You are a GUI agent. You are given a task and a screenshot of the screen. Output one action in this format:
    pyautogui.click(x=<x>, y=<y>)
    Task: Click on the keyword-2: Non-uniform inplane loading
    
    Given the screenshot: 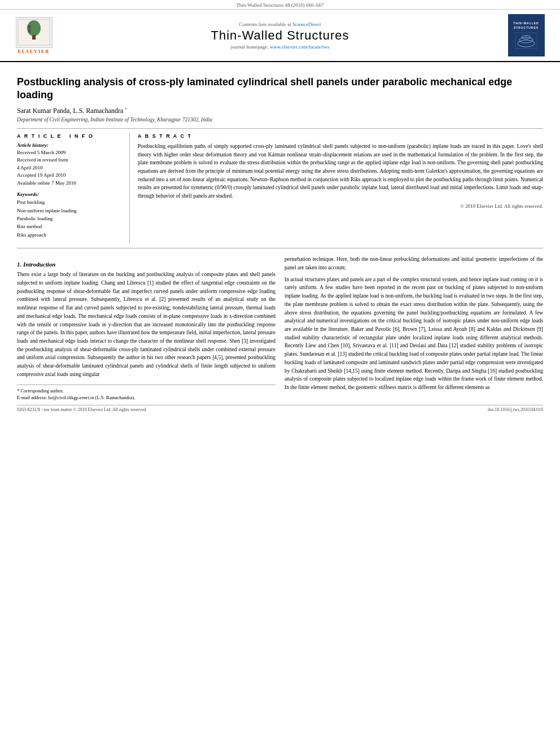 What is the action you would take?
    pyautogui.click(x=70, y=211)
    